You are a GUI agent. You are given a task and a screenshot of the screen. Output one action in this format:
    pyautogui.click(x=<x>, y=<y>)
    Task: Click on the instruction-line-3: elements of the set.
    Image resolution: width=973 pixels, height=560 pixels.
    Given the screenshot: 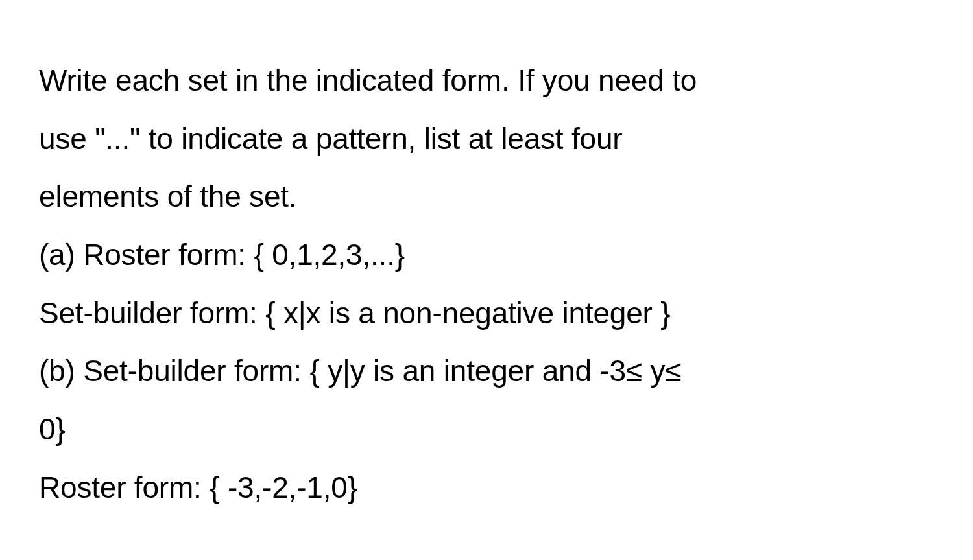 What is the action you would take?
    pyautogui.click(x=486, y=197)
    